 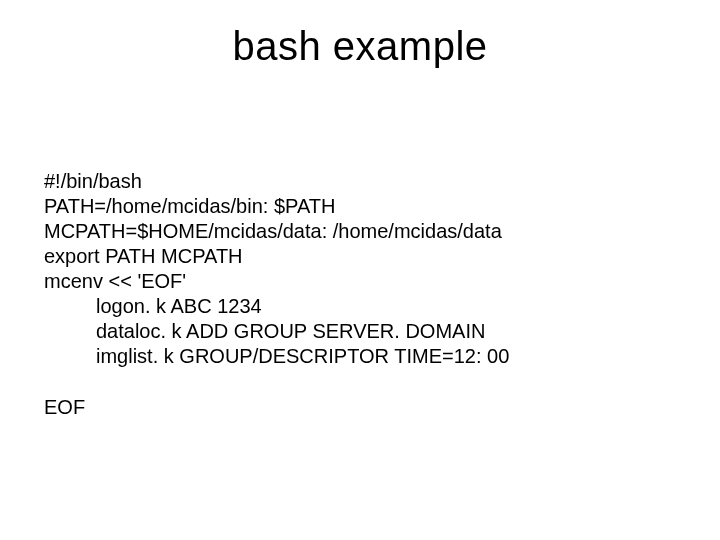 What do you see at coordinates (276, 306) in the screenshot?
I see `code-line-indented: logon. k ABC 1234` at bounding box center [276, 306].